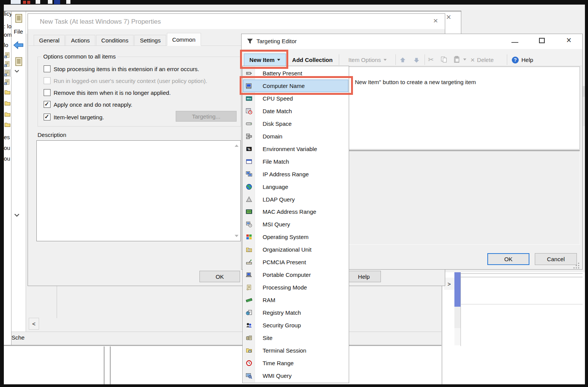  I want to click on item-options-button: Item Options, so click(368, 60).